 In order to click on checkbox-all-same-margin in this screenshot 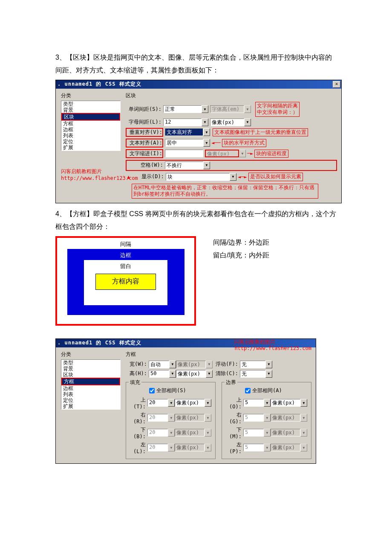, I will do `click(248, 390)`.